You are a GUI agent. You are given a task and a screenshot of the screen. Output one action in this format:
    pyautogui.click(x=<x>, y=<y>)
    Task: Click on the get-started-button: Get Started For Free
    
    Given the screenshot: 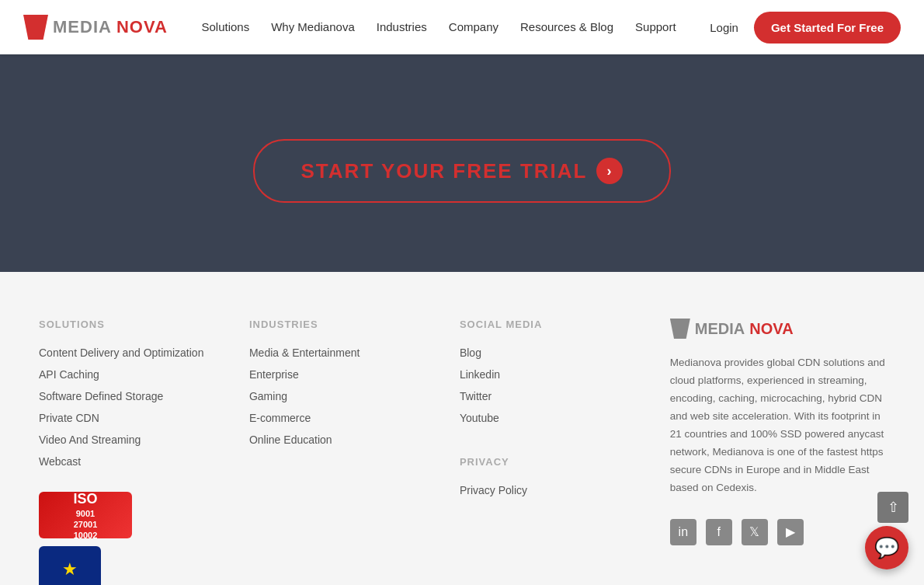 What is the action you would take?
    pyautogui.click(x=828, y=28)
    